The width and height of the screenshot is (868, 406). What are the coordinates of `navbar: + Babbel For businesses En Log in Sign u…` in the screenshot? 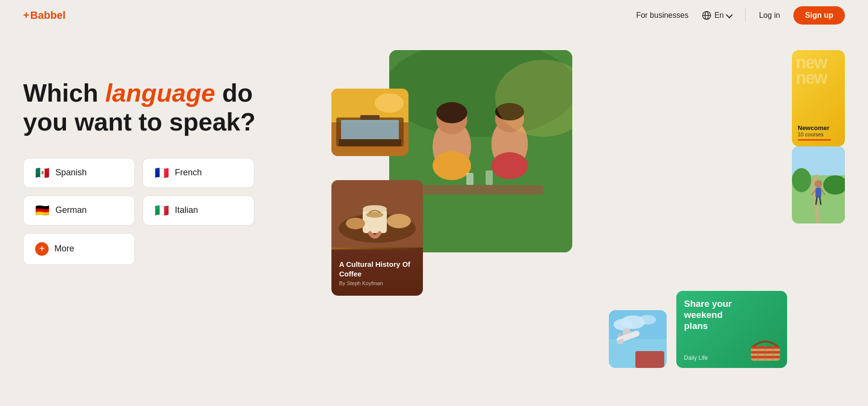 It's located at (434, 15).